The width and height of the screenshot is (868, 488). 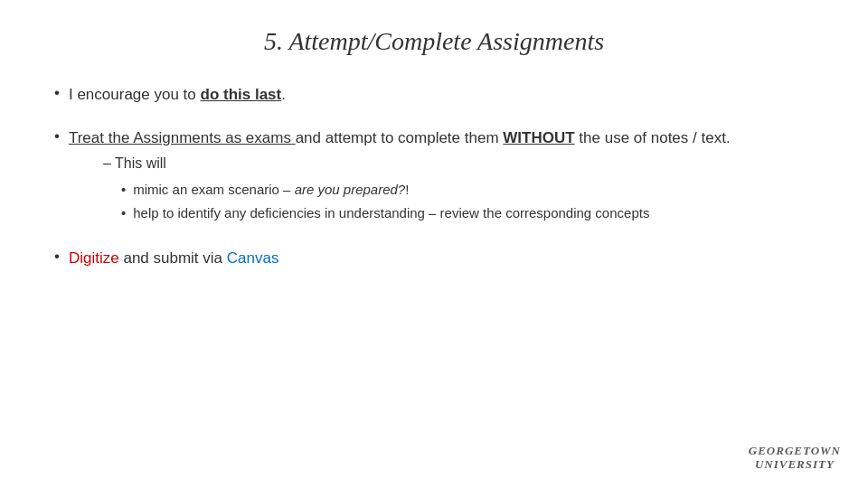 I want to click on logo-line1: GEORGETOWN, so click(x=795, y=451).